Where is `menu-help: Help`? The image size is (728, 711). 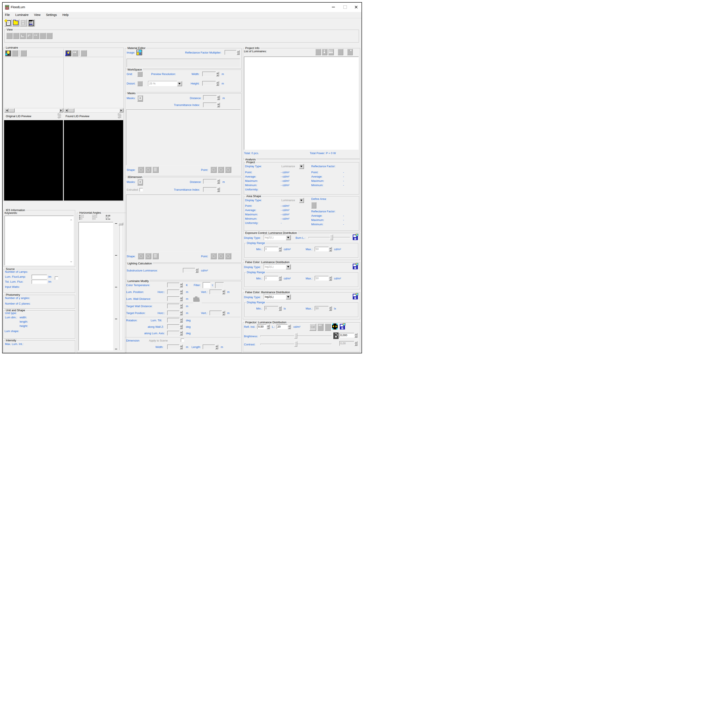
menu-help: Help is located at coordinates (66, 14).